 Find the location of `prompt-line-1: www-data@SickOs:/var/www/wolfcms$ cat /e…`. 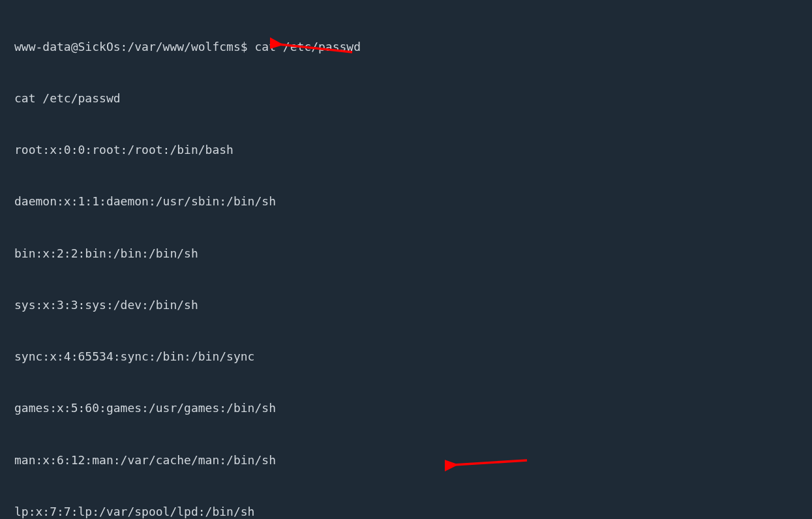

prompt-line-1: www-data@SickOs:/var/www/wolfcms$ cat /e… is located at coordinates (410, 47).